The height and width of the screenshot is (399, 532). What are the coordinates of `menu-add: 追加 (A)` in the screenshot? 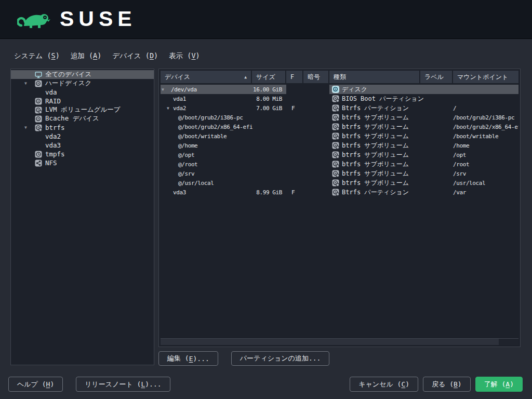 It's located at (86, 56).